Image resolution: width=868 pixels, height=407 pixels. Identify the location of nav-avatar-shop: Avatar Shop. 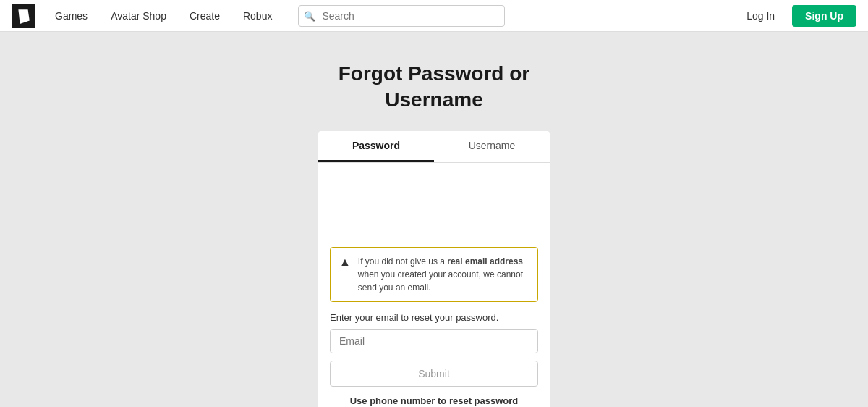
(139, 16).